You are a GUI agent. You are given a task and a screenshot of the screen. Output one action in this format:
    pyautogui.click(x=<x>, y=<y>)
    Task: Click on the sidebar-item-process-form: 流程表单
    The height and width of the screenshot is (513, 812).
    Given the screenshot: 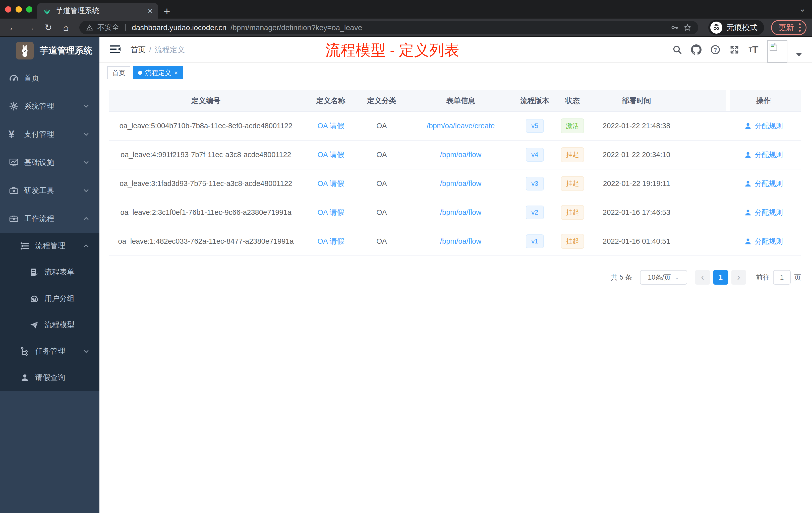 What is the action you would take?
    pyautogui.click(x=50, y=272)
    